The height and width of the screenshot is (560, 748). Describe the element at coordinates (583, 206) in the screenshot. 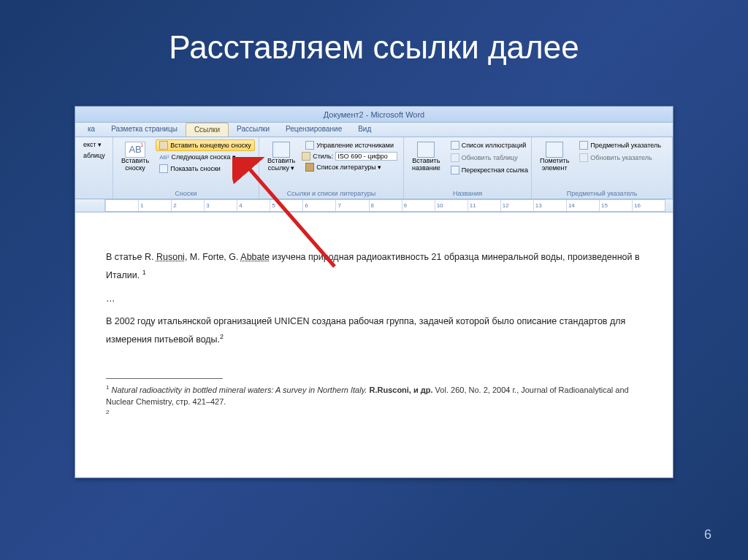

I see `ruler-mark: 14` at that location.